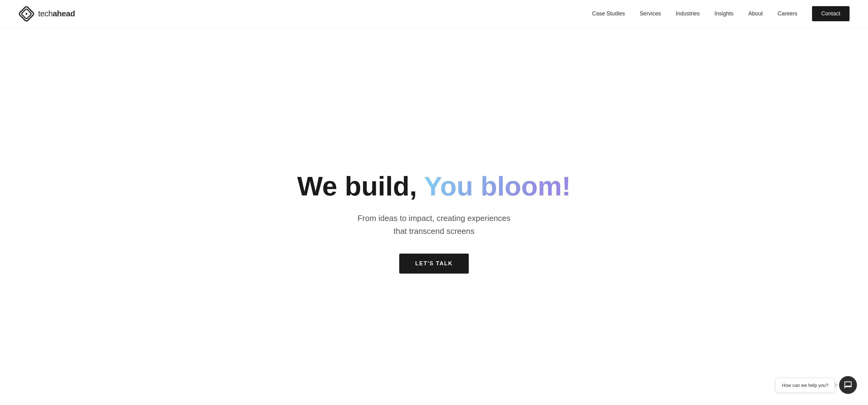 This screenshot has width=868, height=405. I want to click on nav-careers: Careers, so click(787, 13).